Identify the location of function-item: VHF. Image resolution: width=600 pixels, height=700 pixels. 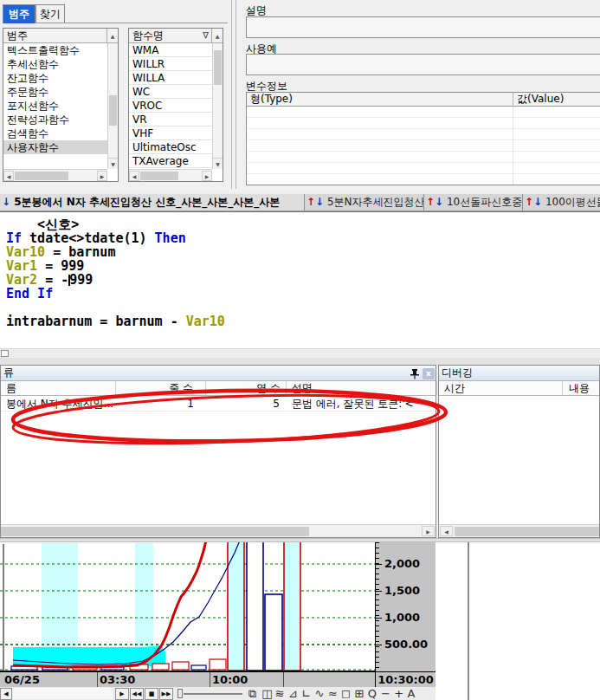
(171, 133).